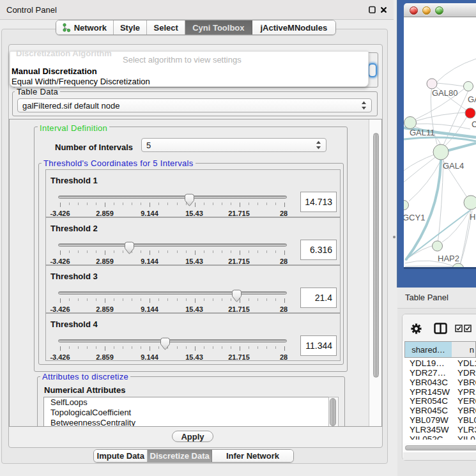 The width and height of the screenshot is (476, 476). What do you see at coordinates (449, 258) in the screenshot?
I see `svg-text: HAP2` at bounding box center [449, 258].